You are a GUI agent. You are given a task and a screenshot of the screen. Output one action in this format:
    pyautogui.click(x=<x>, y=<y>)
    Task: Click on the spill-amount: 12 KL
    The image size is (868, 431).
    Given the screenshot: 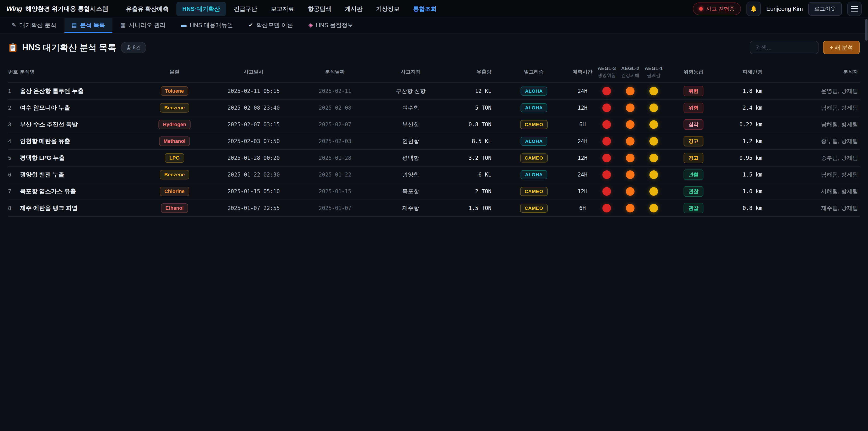 What is the action you would take?
    pyautogui.click(x=475, y=91)
    